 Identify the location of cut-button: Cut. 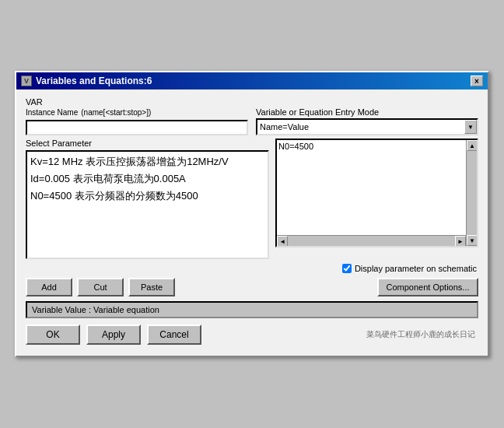
(100, 287).